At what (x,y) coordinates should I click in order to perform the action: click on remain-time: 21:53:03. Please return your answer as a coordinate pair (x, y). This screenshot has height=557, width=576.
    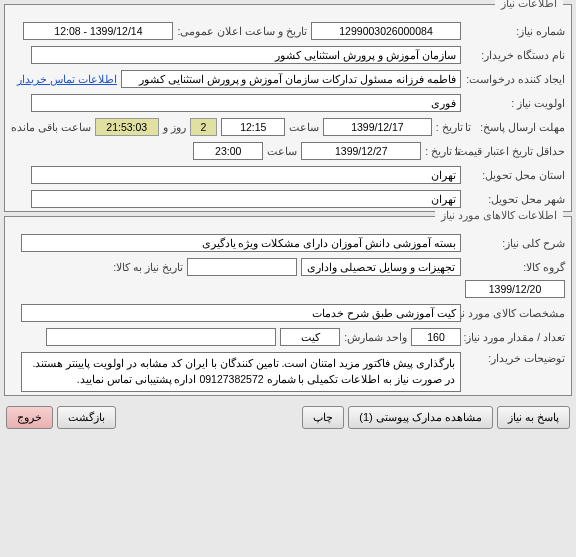
    Looking at the image, I should click on (127, 127).